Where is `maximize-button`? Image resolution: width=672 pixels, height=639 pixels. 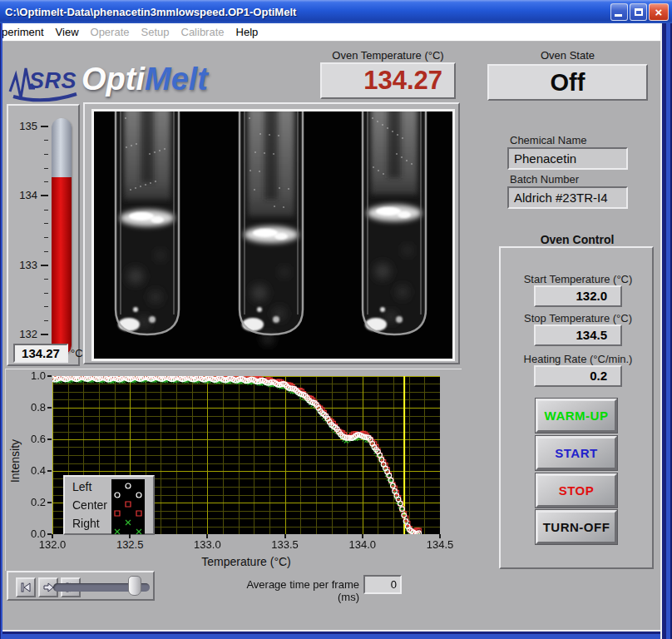 maximize-button is located at coordinates (639, 12).